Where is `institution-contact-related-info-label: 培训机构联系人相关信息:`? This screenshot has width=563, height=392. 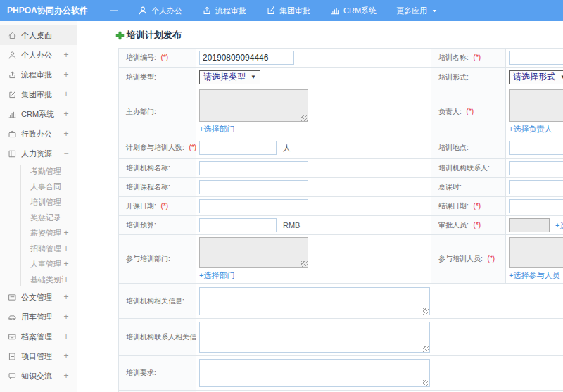
institution-contact-related-info-label: 培训机构联系人相关信息: is located at coordinates (158, 338).